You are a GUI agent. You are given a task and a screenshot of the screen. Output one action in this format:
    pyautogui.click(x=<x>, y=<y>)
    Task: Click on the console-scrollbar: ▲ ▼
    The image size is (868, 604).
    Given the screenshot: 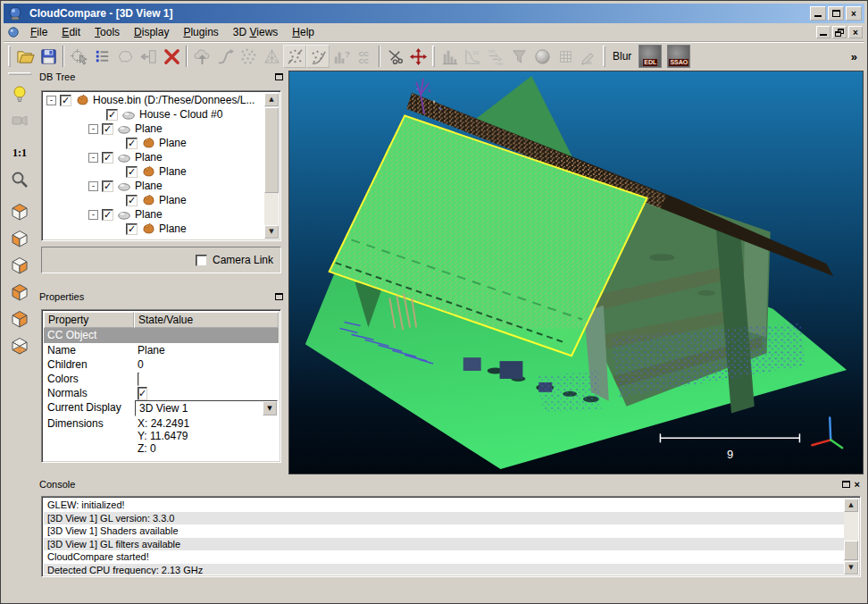 What is the action you would take?
    pyautogui.click(x=851, y=536)
    